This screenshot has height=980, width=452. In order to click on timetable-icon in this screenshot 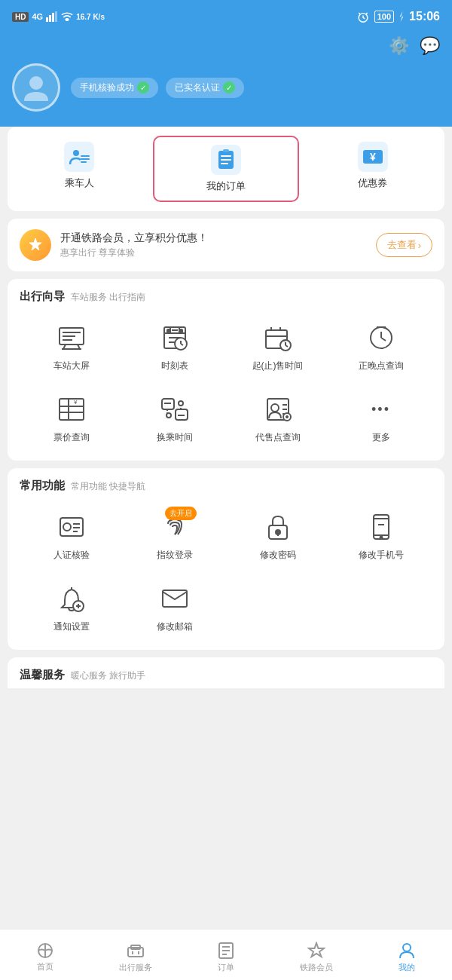, I will do `click(175, 338)`.